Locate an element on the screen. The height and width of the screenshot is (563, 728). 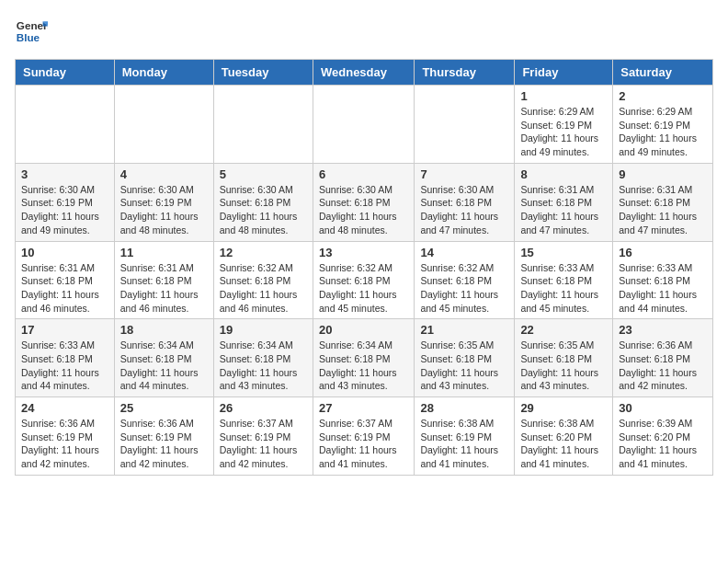
day-number: 7 is located at coordinates (464, 175).